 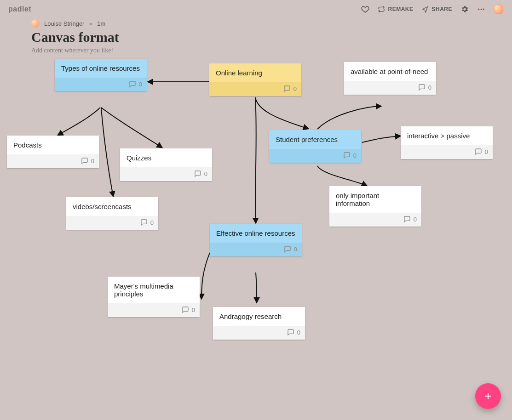 I want to click on remake-label: REMAKE, so click(x=400, y=9).